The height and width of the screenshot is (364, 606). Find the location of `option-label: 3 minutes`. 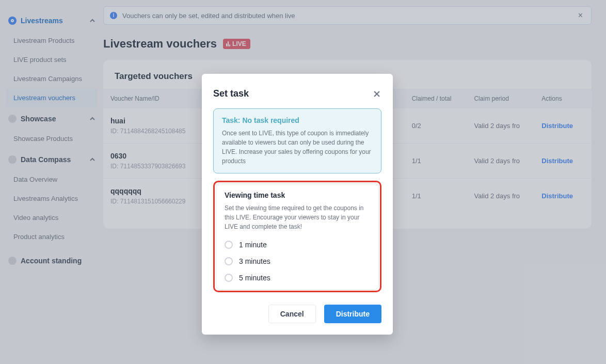

option-label: 3 minutes is located at coordinates (255, 261).